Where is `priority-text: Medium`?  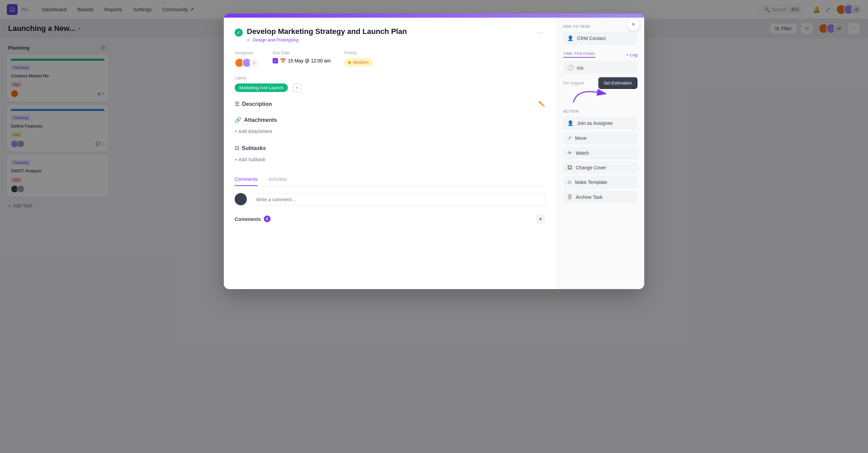 priority-text: Medium is located at coordinates (361, 62).